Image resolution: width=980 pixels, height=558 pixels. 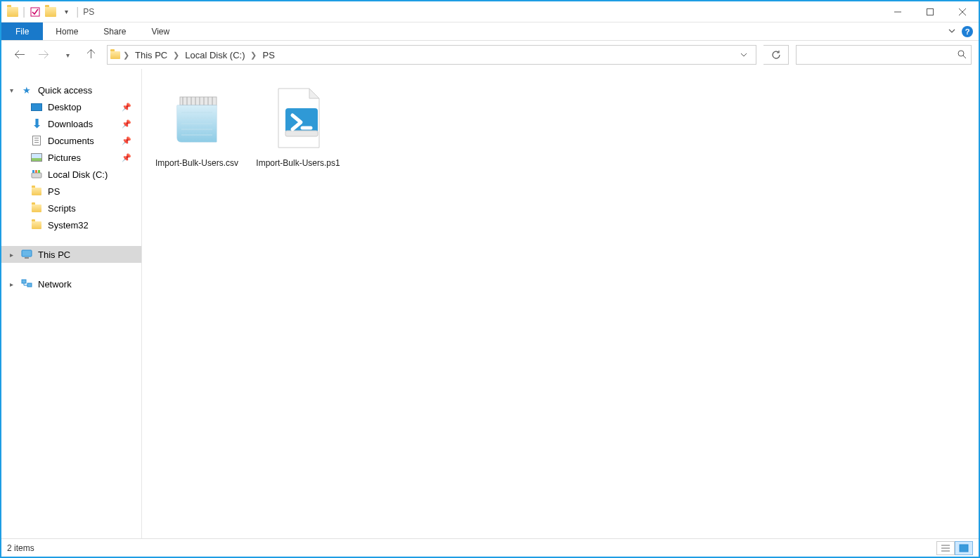 What do you see at coordinates (962, 55) in the screenshot?
I see `search-icon` at bounding box center [962, 55].